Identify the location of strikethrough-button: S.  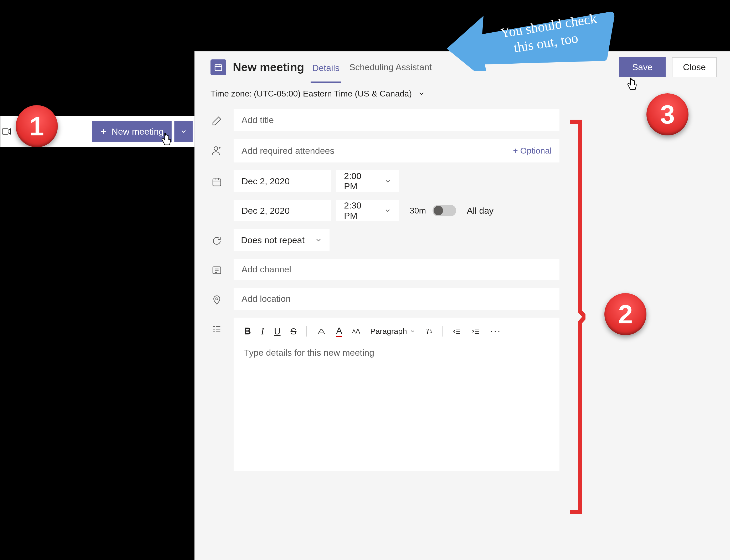
(294, 331).